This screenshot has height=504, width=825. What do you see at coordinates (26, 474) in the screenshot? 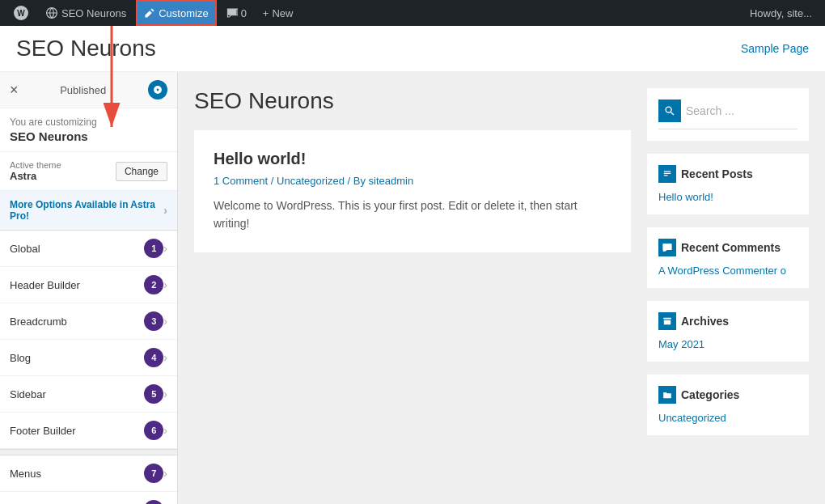
I see `menu-item-menus-label: Menus` at bounding box center [26, 474].